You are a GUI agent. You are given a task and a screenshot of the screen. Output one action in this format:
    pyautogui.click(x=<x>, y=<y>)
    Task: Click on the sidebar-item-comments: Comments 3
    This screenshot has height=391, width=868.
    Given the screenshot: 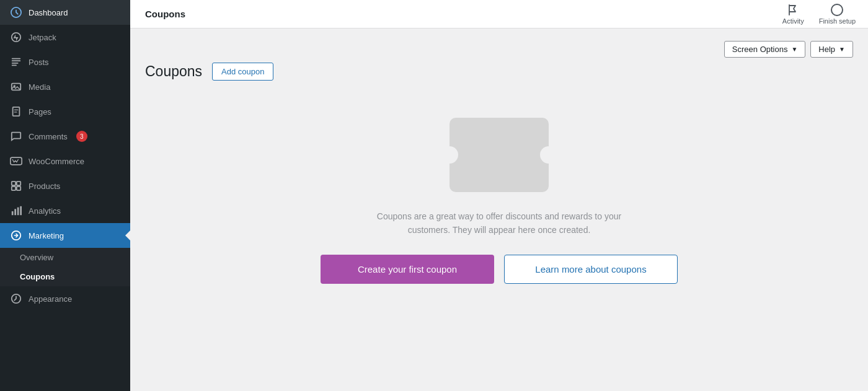 What is the action you would take?
    pyautogui.click(x=65, y=136)
    